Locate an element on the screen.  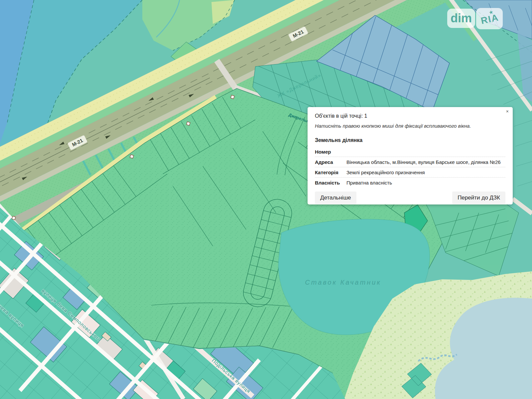
dim-ria-logo: dim ★ RIA is located at coordinates (475, 19).